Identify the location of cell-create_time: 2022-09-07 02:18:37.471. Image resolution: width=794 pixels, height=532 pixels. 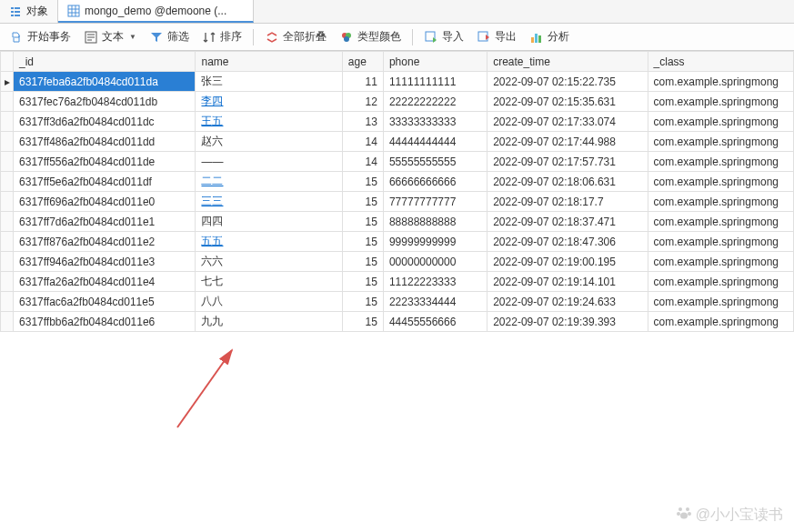
(568, 222).